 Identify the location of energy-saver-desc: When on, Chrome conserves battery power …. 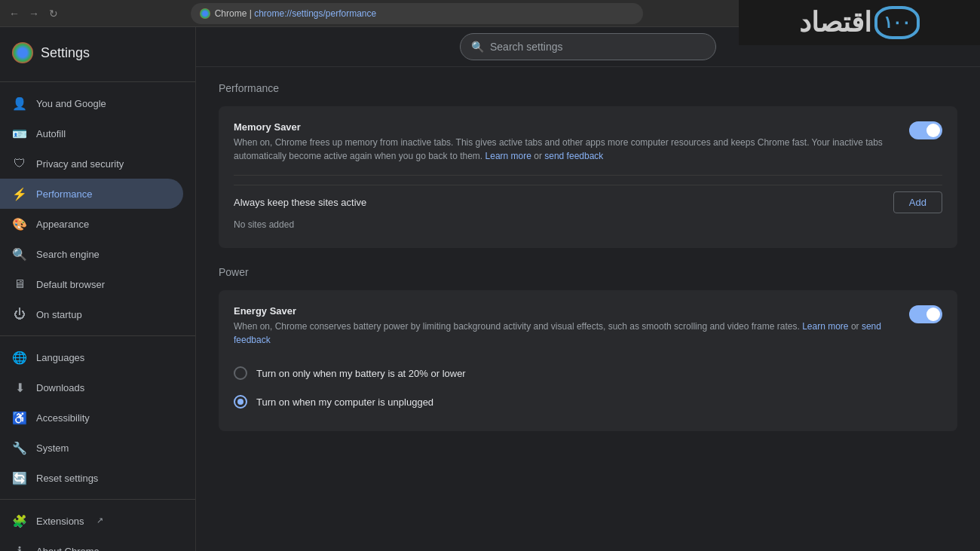
(564, 333).